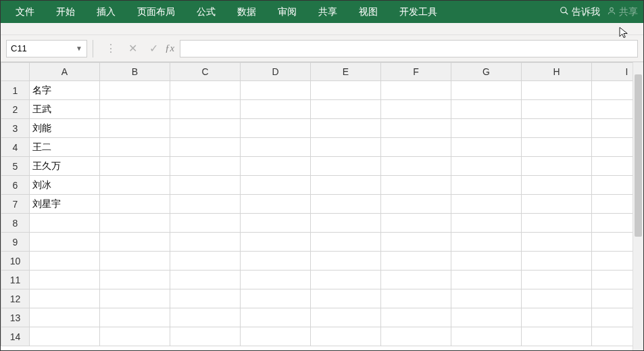 This screenshot has width=644, height=351. I want to click on formula-input, so click(409, 49).